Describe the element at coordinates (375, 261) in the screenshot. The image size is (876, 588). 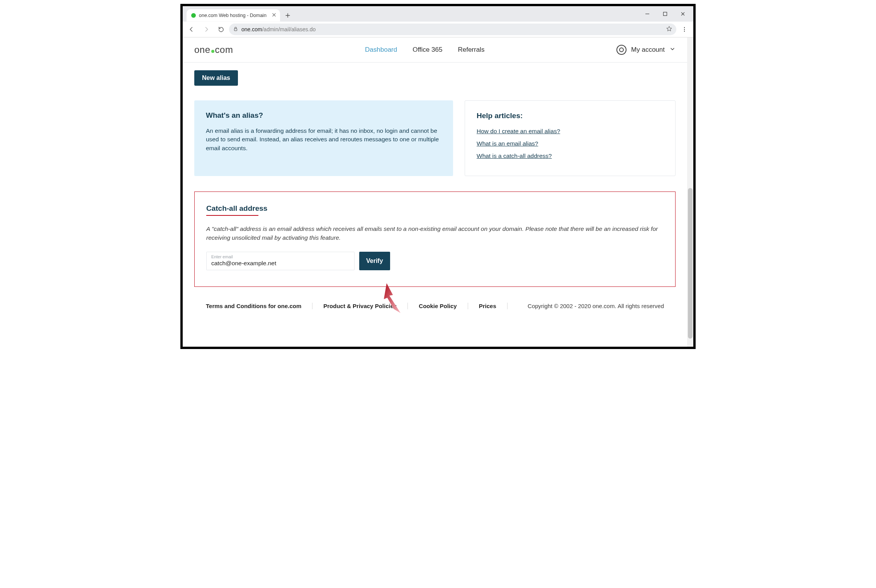
I see `verify-button: Verify` at that location.